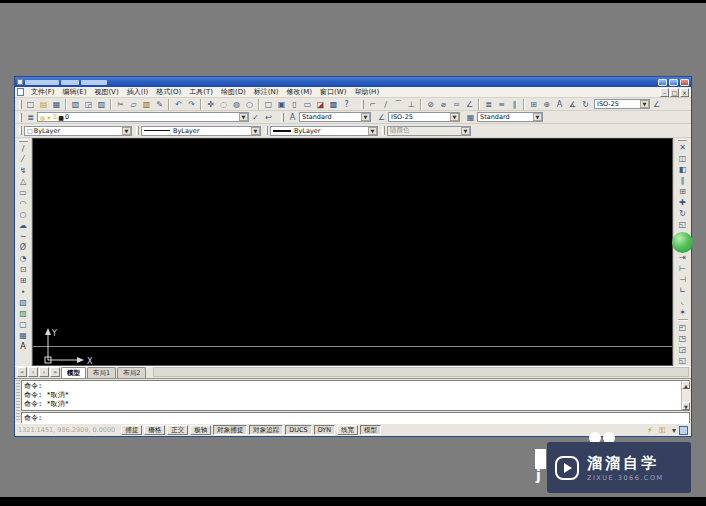  I want to click on tab-model: 模型, so click(74, 372).